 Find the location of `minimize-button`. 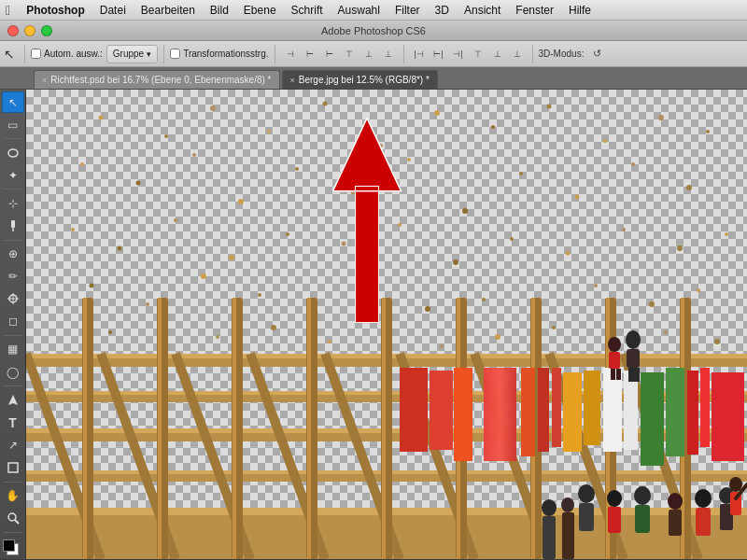

minimize-button is located at coordinates (30, 31).